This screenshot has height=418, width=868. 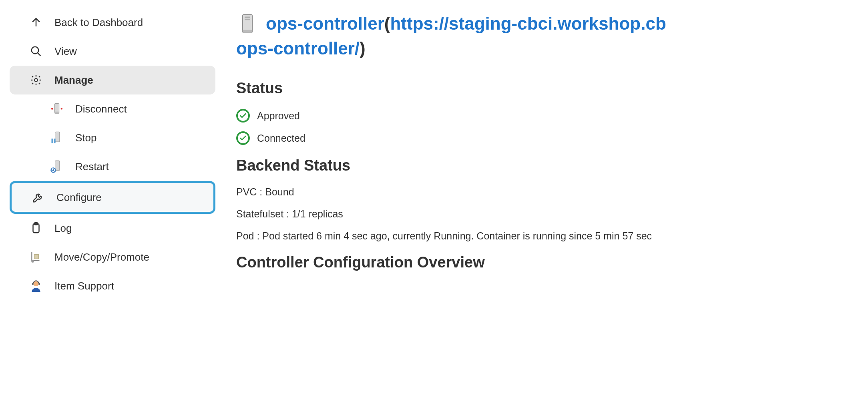 What do you see at coordinates (325, 24) in the screenshot?
I see `controller-name-link: ops-controller` at bounding box center [325, 24].